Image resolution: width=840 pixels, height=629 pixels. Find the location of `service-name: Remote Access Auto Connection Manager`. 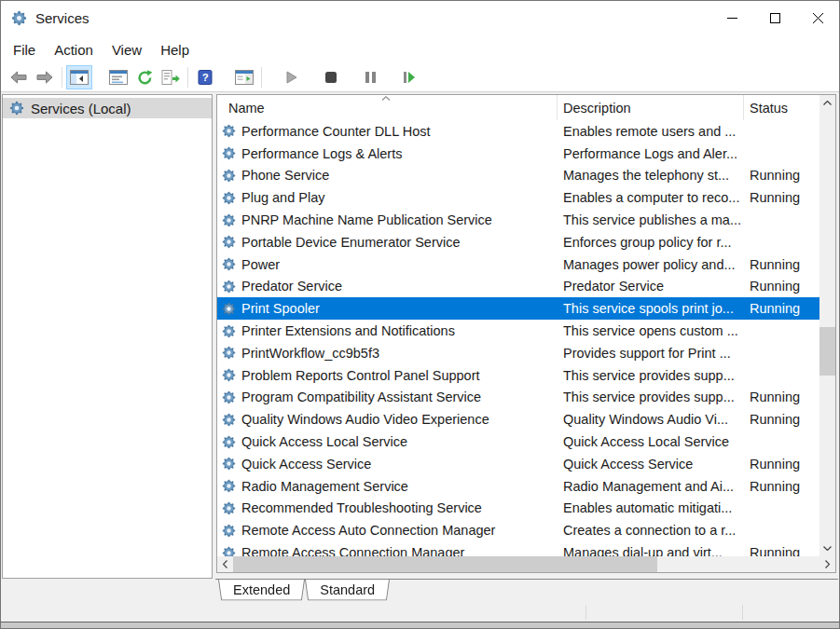

service-name: Remote Access Auto Connection Manager is located at coordinates (368, 530).